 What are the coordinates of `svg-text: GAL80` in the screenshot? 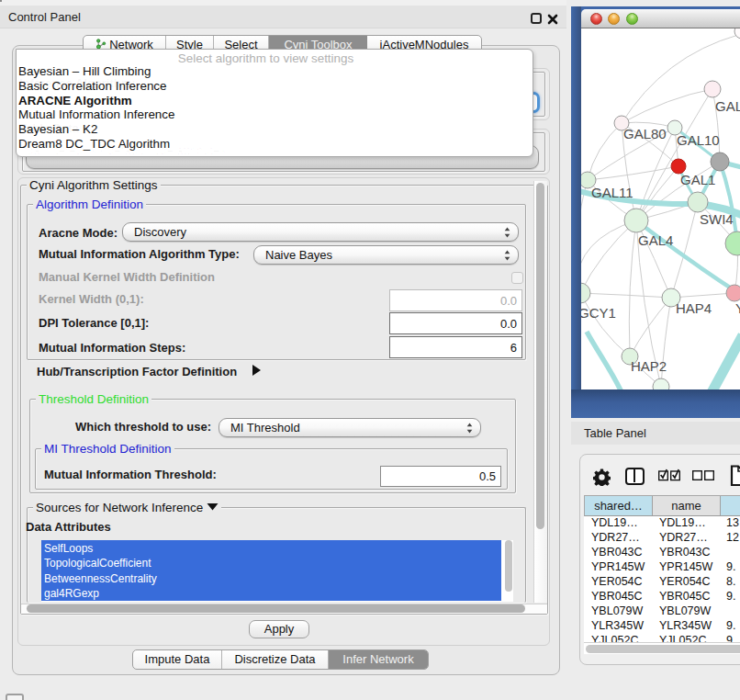 It's located at (645, 134).